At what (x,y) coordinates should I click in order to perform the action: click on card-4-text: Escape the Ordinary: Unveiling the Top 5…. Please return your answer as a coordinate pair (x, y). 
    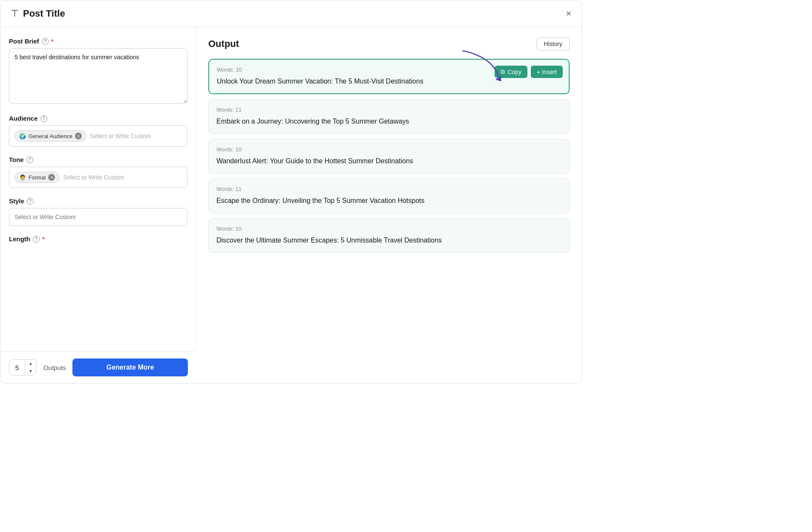
    Looking at the image, I should click on (389, 201).